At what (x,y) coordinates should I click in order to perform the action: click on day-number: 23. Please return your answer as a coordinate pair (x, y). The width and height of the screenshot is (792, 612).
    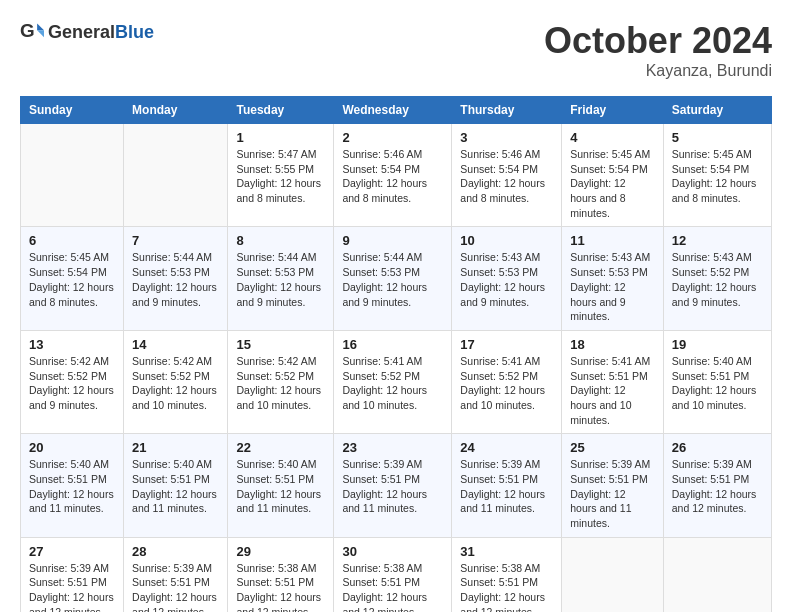
    Looking at the image, I should click on (392, 448).